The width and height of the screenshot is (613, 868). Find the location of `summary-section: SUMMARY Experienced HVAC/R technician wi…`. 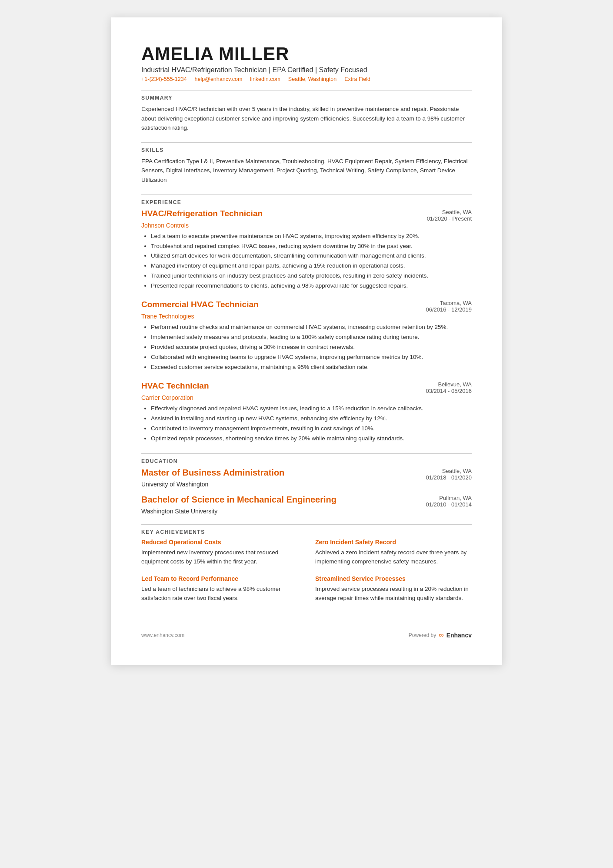

summary-section: SUMMARY Experienced HVAC/R technician wi… is located at coordinates (306, 114).